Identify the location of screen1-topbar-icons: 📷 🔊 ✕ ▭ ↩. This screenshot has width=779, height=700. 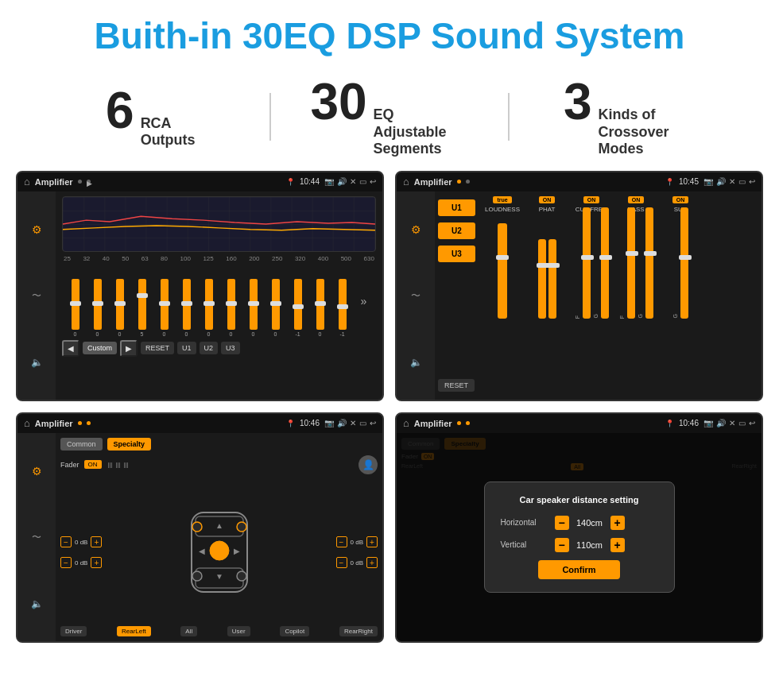
(350, 181).